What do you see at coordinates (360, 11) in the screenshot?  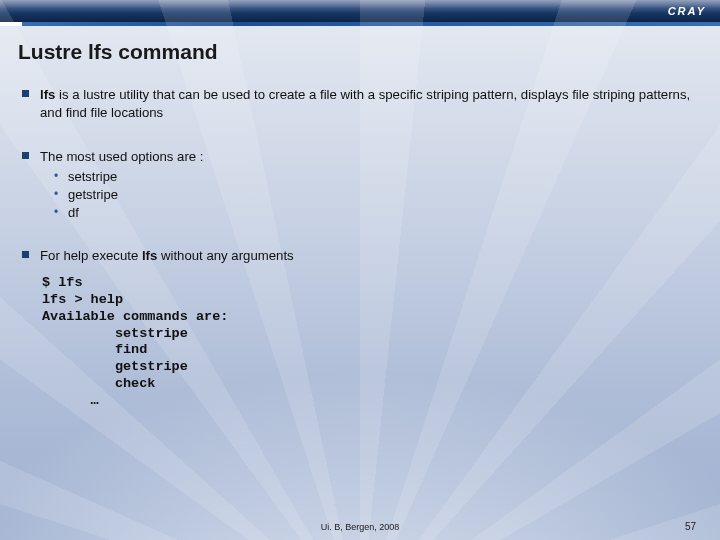 I see `title-bar: CRAY` at bounding box center [360, 11].